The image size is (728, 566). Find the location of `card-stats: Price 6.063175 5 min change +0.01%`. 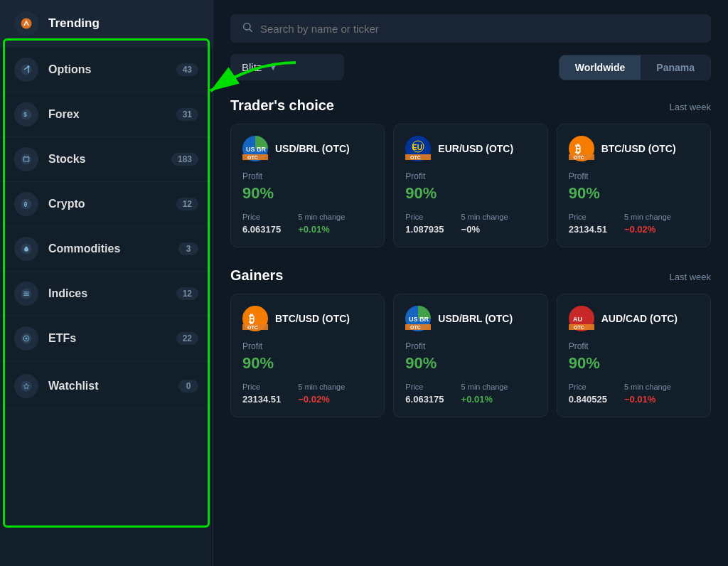

card-stats: Price 6.063175 5 min change +0.01% is located at coordinates (471, 394).